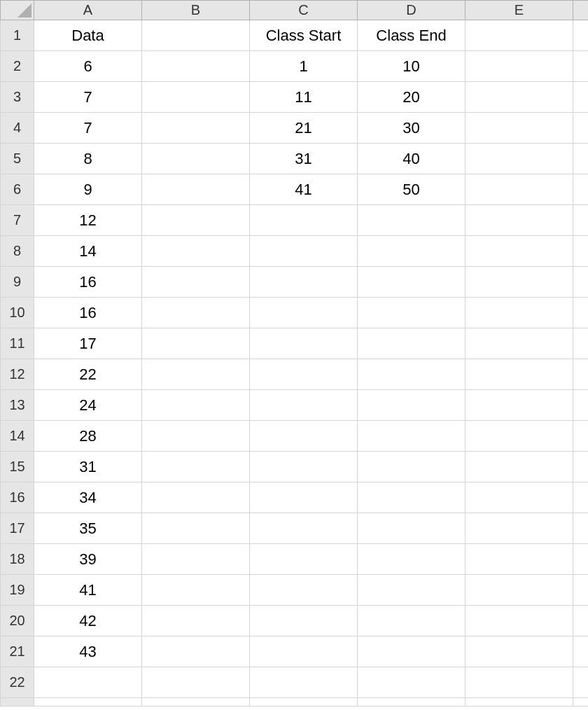 This screenshot has width=588, height=710. I want to click on cell-D9, so click(412, 282).